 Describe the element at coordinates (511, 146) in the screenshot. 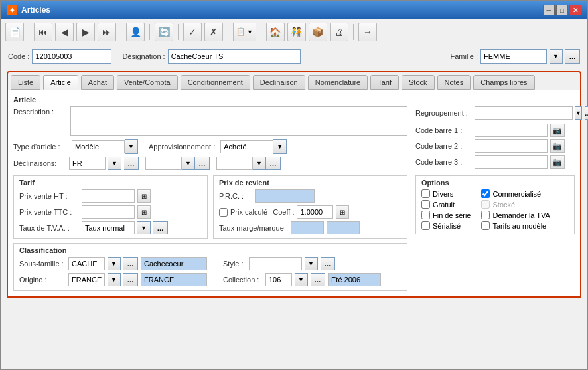

I see `code-barre2-input` at that location.